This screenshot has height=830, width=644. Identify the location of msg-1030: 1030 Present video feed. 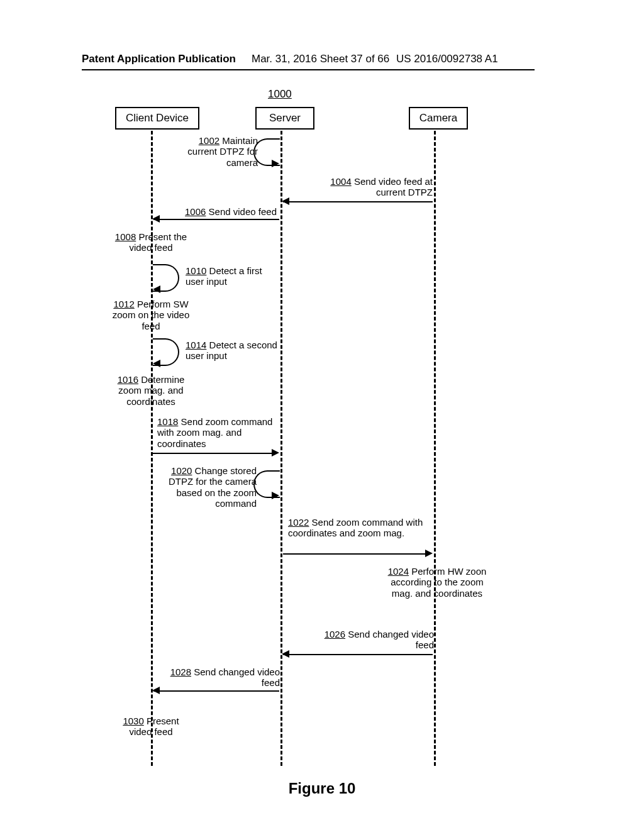
(151, 727).